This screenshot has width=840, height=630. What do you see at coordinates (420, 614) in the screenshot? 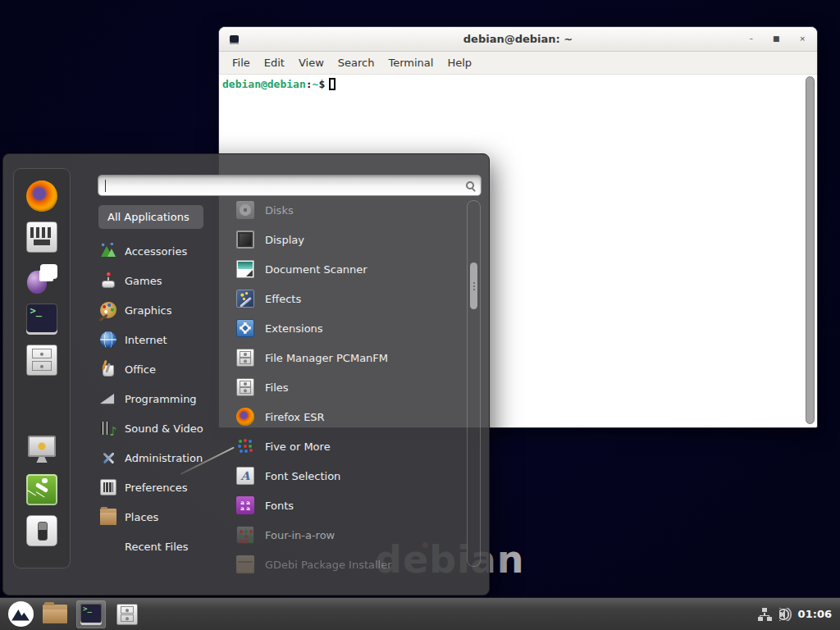
I see `taskbar: 01:06` at bounding box center [420, 614].